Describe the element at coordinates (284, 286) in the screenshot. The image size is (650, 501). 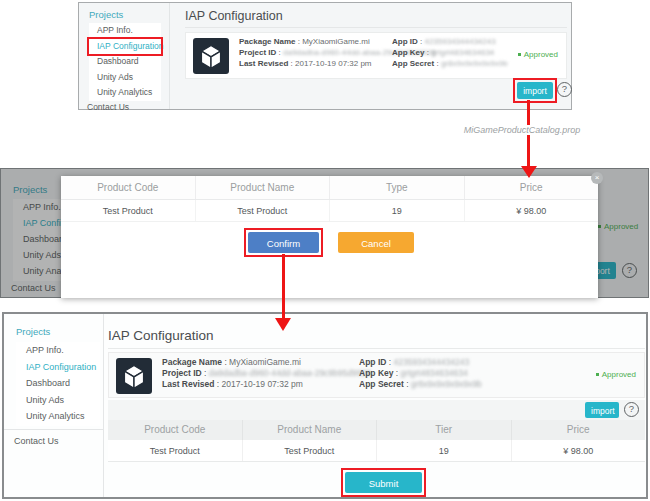
I see `annotation-arrow-confirm-line` at that location.